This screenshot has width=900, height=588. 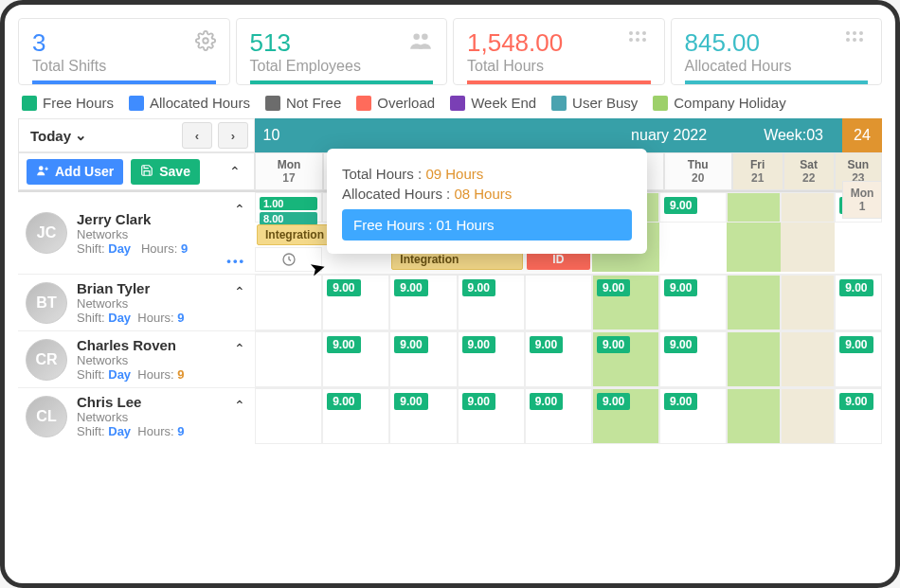 What do you see at coordinates (794, 135) in the screenshot?
I see `week-label: Week:03` at bounding box center [794, 135].